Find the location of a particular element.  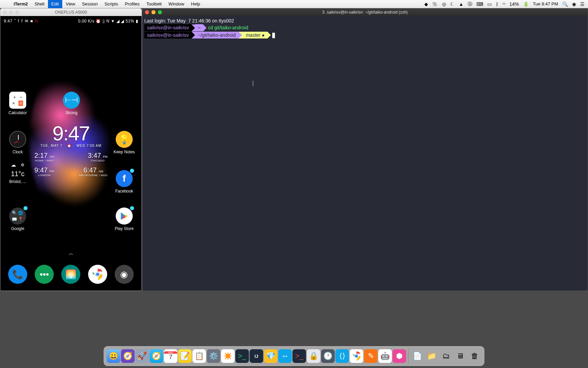

dock-calendar: MAY 7 is located at coordinates (171, 356).